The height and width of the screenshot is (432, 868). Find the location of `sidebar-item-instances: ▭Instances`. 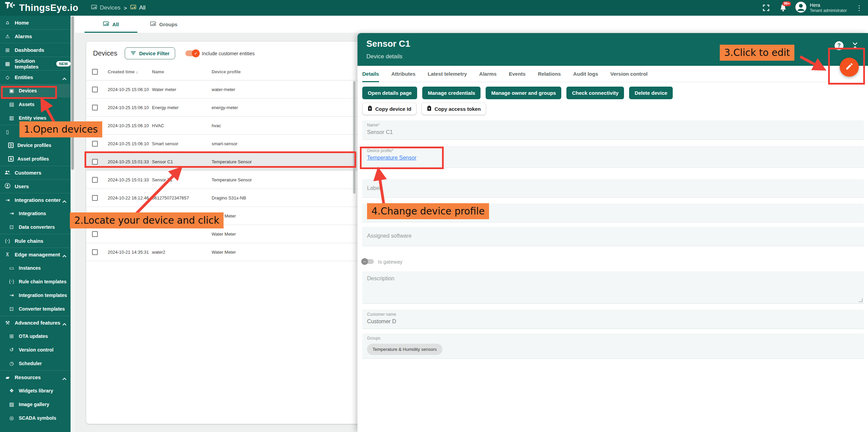

sidebar-item-instances: ▭Instances is located at coordinates (35, 268).